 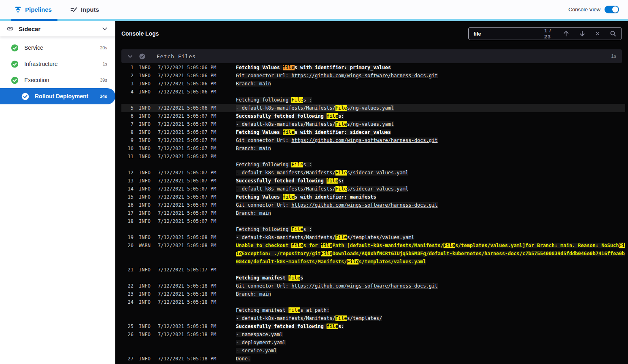 What do you see at coordinates (176, 57) in the screenshot?
I see `section-title: Fetch Files` at bounding box center [176, 57].